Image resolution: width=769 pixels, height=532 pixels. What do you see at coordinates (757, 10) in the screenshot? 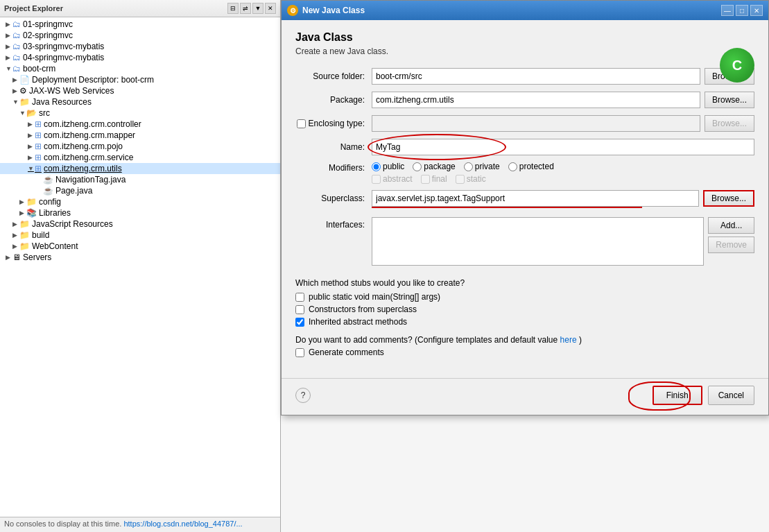
I see `window-close-btn: ✕` at bounding box center [757, 10].